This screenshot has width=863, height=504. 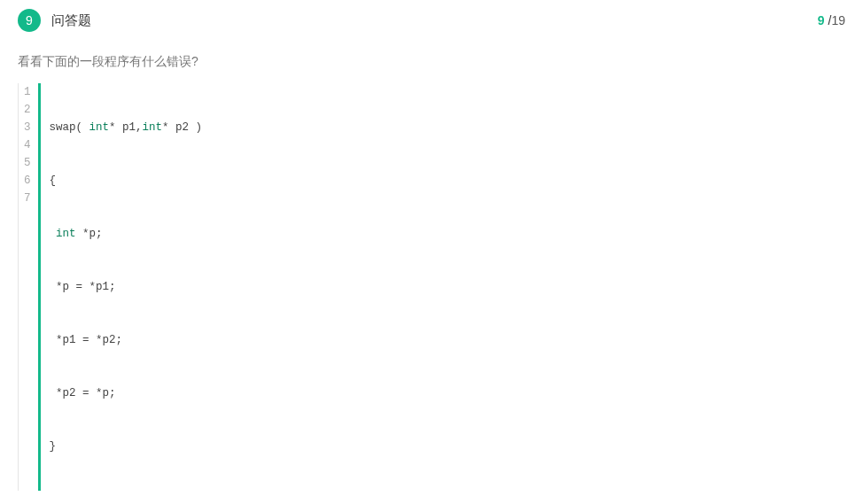 What do you see at coordinates (831, 20) in the screenshot?
I see `question-pager: 9 /19` at bounding box center [831, 20].